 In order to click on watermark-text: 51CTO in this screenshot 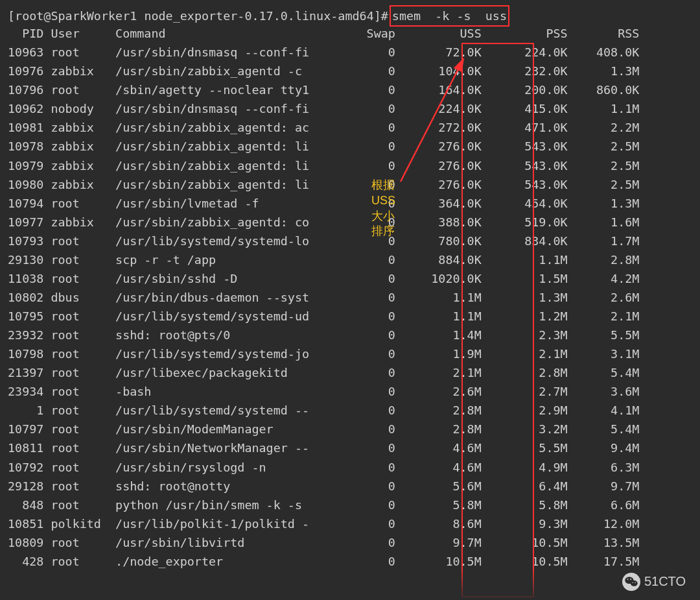, I will do `click(665, 582)`.